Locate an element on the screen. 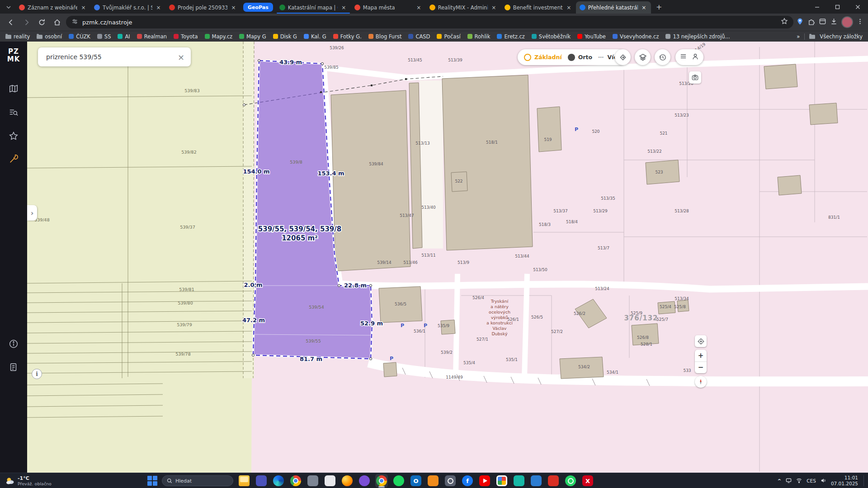 The height and width of the screenshot is (488, 868). favorites-star-icon is located at coordinates (14, 136).